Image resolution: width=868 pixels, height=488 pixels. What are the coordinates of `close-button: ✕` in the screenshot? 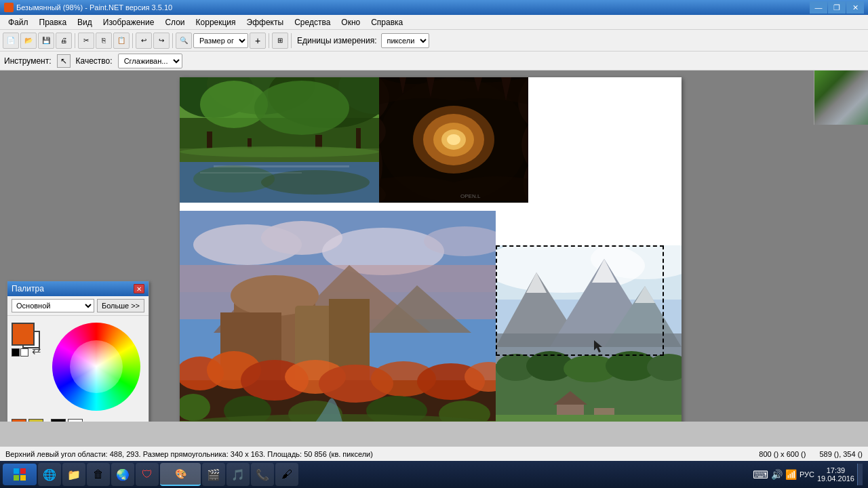 It's located at (855, 7).